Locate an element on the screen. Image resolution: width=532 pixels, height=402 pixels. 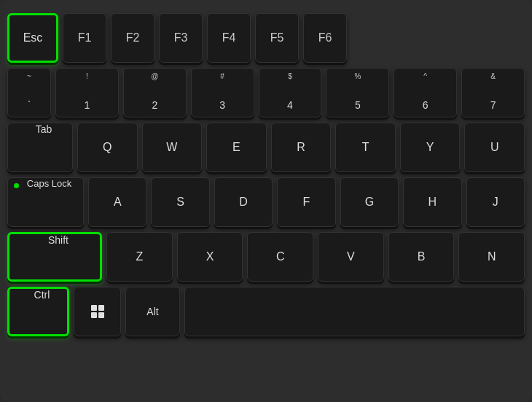
esc-label: Esc is located at coordinates (34, 38).